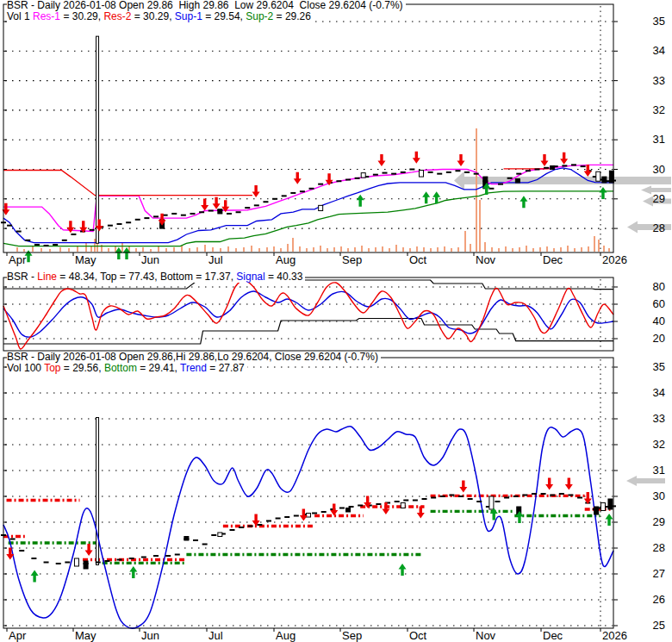 The height and width of the screenshot is (642, 672). I want to click on legend-part: Bottom, so click(121, 368).